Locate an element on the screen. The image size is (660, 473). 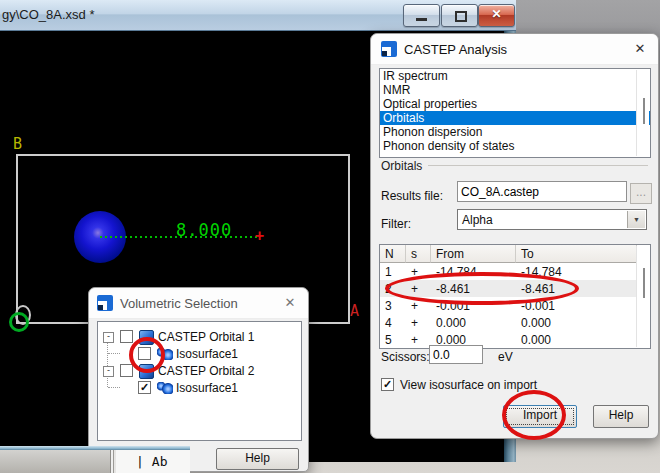
tree-label: CASTEP Orbital 2 is located at coordinates (206, 371).